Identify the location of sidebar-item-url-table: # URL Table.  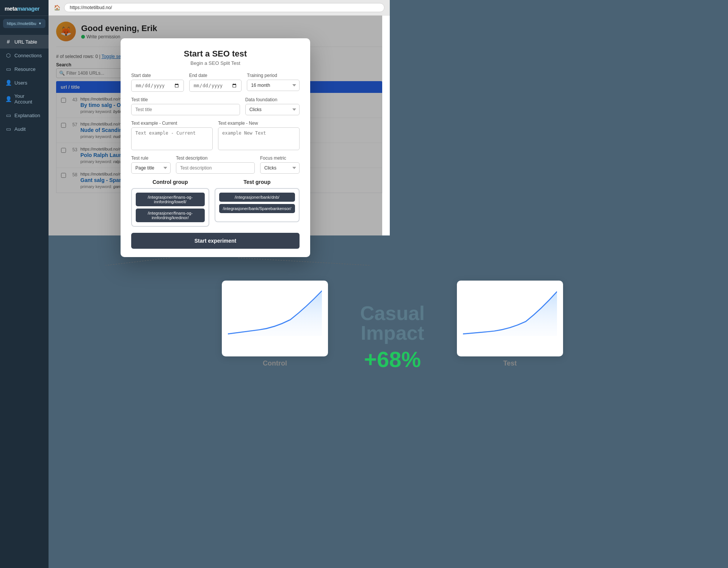
(24, 42).